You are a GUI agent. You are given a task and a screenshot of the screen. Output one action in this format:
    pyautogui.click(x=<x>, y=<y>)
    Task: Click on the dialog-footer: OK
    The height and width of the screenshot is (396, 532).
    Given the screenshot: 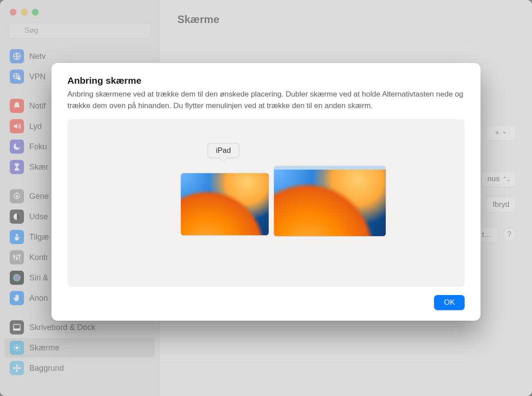 What is the action you would take?
    pyautogui.click(x=266, y=299)
    